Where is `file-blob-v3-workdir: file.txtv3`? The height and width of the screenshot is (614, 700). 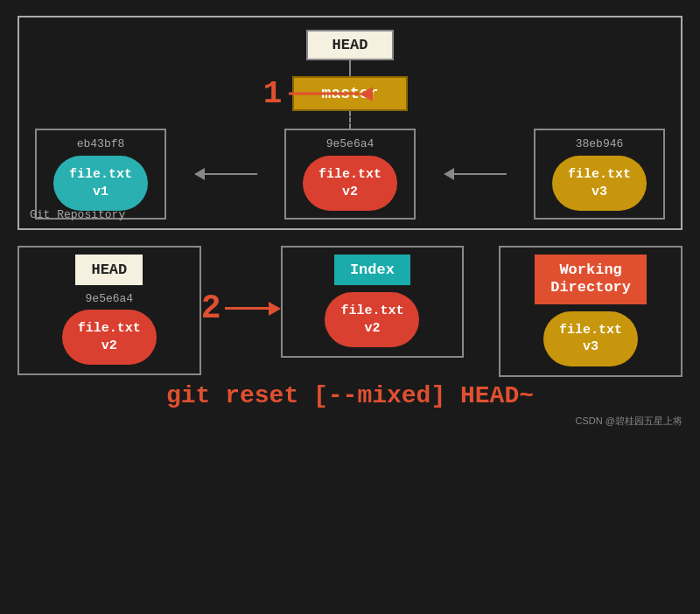
file-blob-v3-workdir: file.txtv3 is located at coordinates (591, 339).